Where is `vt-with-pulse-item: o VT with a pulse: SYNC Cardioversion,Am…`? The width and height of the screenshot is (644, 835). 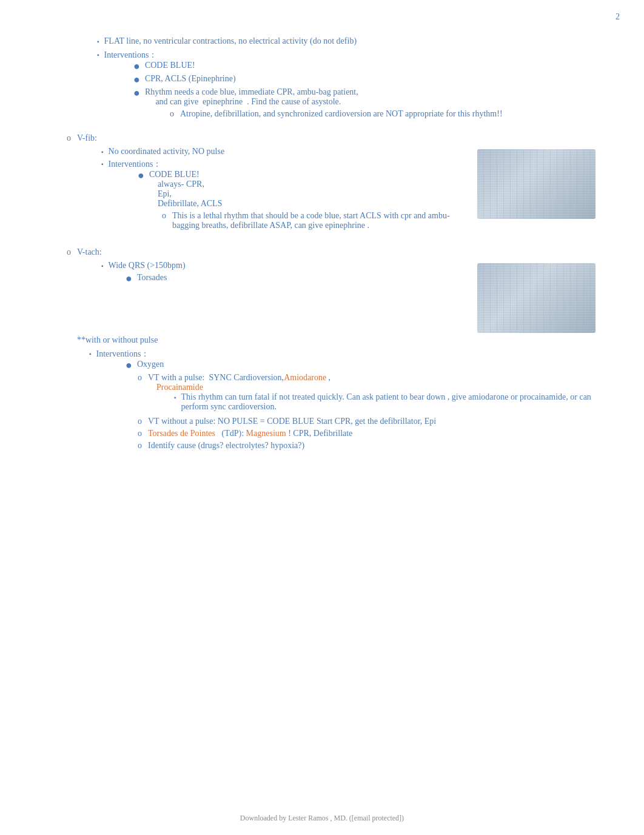
vt-with-pulse-item: o VT with a pulse: SYNC Cardioversion,Am… is located at coordinates (366, 394).